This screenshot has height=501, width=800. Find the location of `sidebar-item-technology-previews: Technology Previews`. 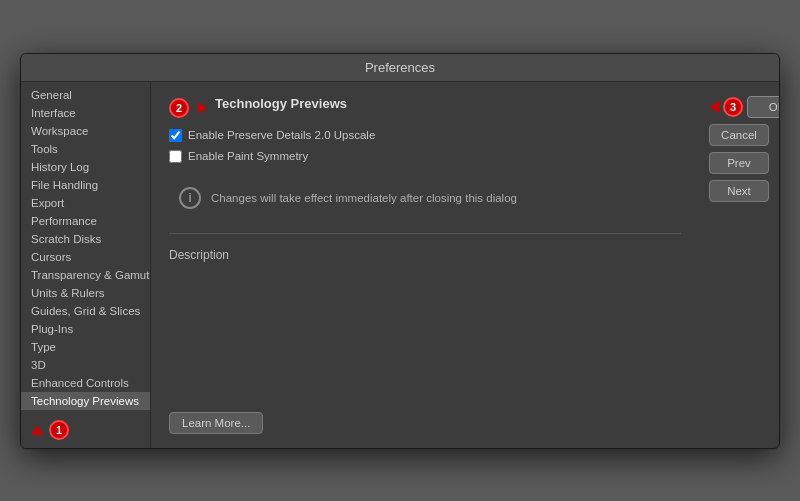

sidebar-item-technology-previews: Technology Previews is located at coordinates (86, 401).